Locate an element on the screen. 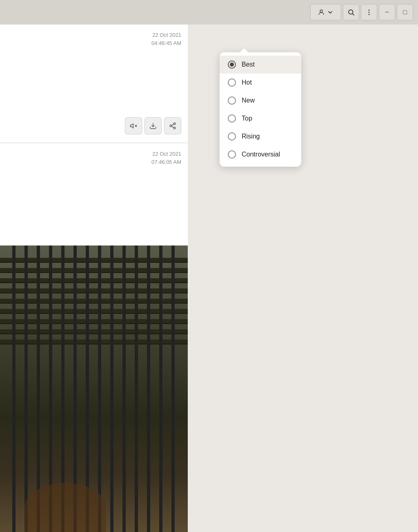 This screenshot has width=418, height=532. minimize-label: − is located at coordinates (387, 12).